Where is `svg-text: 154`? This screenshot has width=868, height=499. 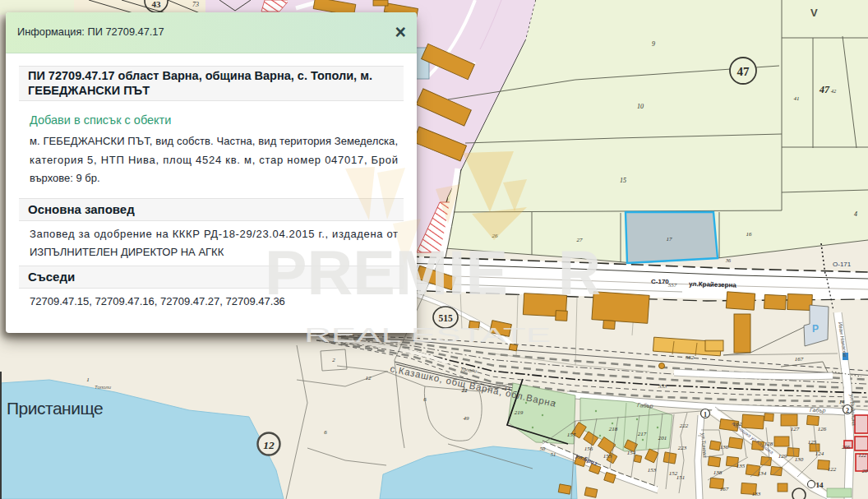 svg-text: 154 is located at coordinates (631, 453).